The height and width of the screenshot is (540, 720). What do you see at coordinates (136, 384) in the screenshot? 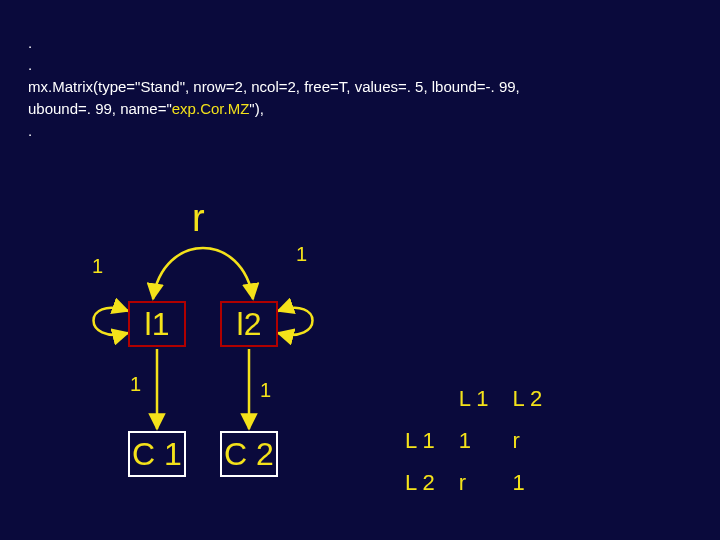
I see `path-label-1-left: 1` at bounding box center [136, 384].